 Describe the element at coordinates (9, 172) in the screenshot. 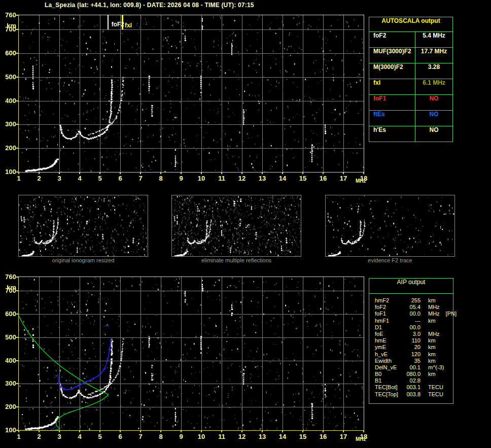

I see `y-axis-tick-label: 100` at that location.